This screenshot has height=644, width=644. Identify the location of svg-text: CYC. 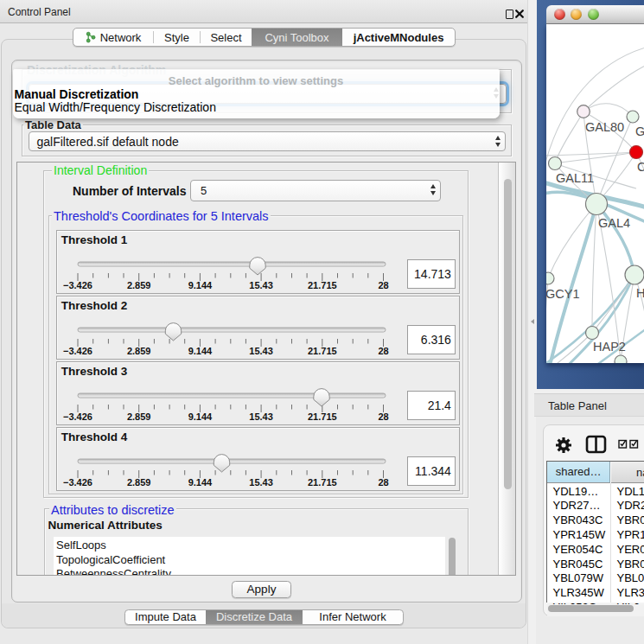
(641, 167).